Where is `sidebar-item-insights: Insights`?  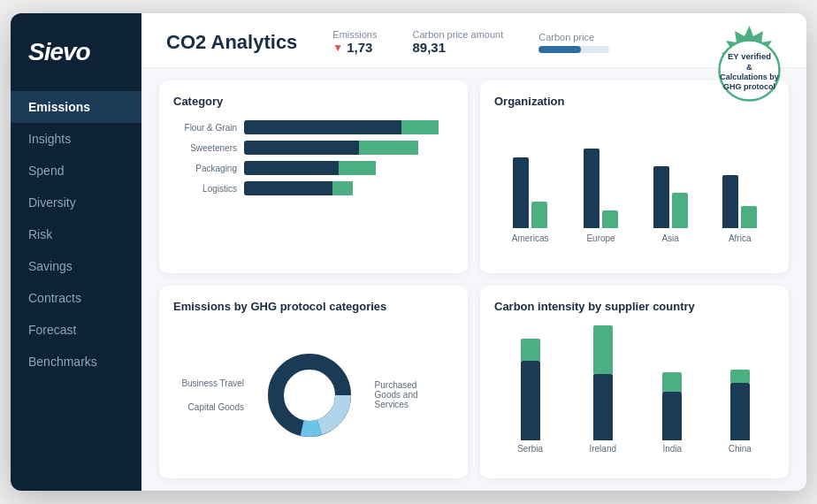
sidebar-item-insights: Insights is located at coordinates (76, 139).